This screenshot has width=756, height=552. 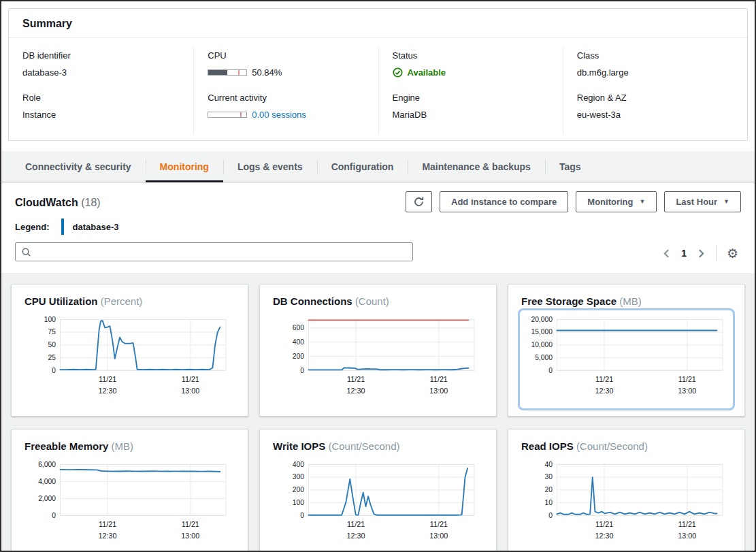 What do you see at coordinates (378, 502) in the screenshot?
I see `write-iops-chart: 010020030040011/2112:3011/2113:00` at bounding box center [378, 502].